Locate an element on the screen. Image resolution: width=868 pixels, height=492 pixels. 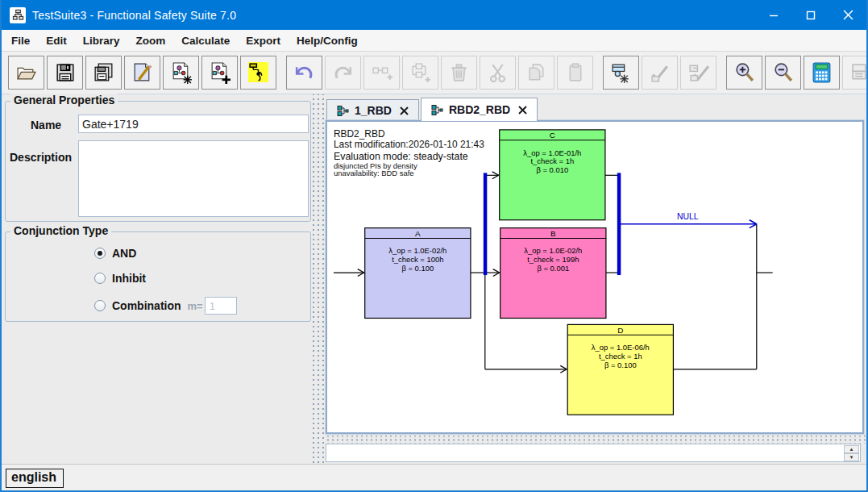
add-series-block-button is located at coordinates (382, 73).